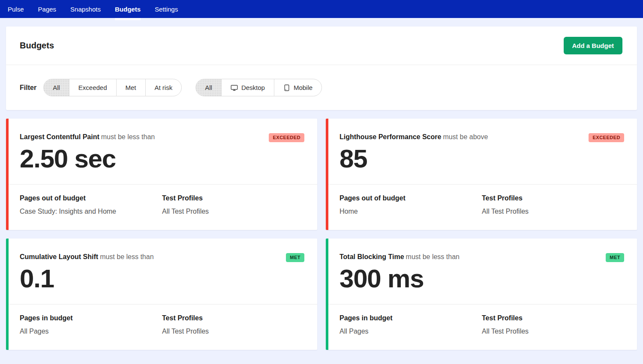  I want to click on page-title: Budgets, so click(37, 45).